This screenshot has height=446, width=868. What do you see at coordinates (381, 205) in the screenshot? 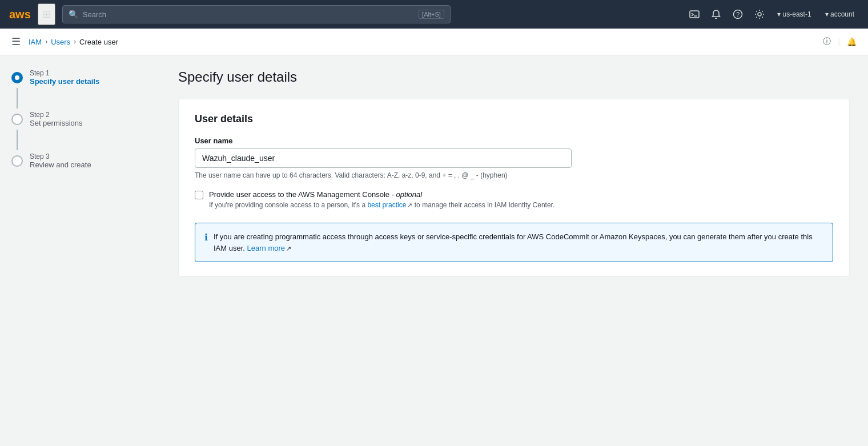
I see `console-access-sublabel: If you're providing console access to a …` at bounding box center [381, 205].